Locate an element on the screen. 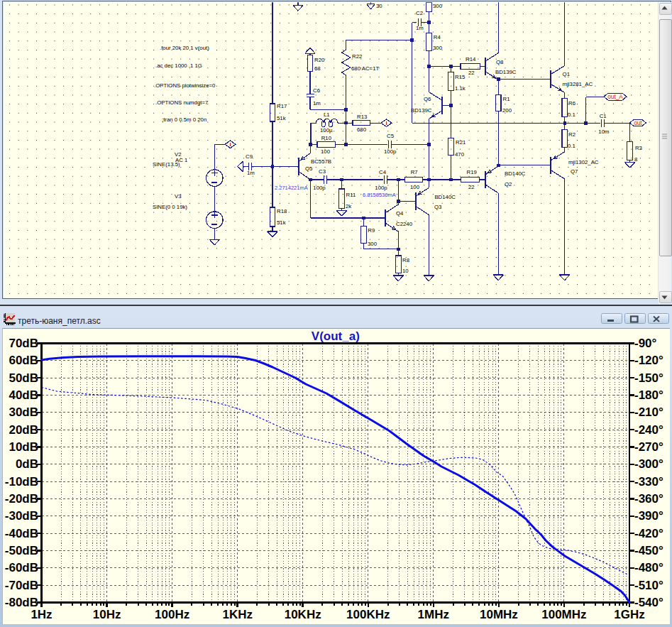  svg-text: 100Hz is located at coordinates (172, 615).